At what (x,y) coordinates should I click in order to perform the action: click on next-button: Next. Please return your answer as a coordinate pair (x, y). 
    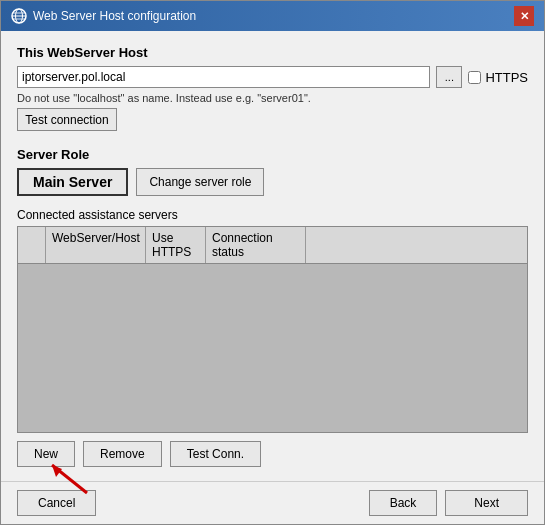
    Looking at the image, I should click on (486, 503).